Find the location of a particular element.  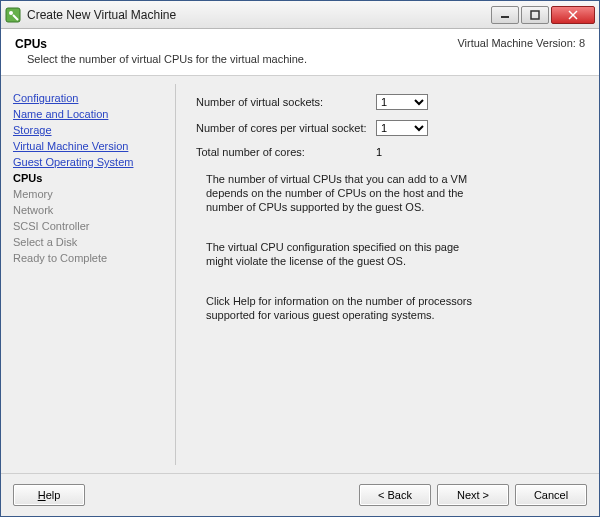

step-cpus: CPUs is located at coordinates (88, 178).